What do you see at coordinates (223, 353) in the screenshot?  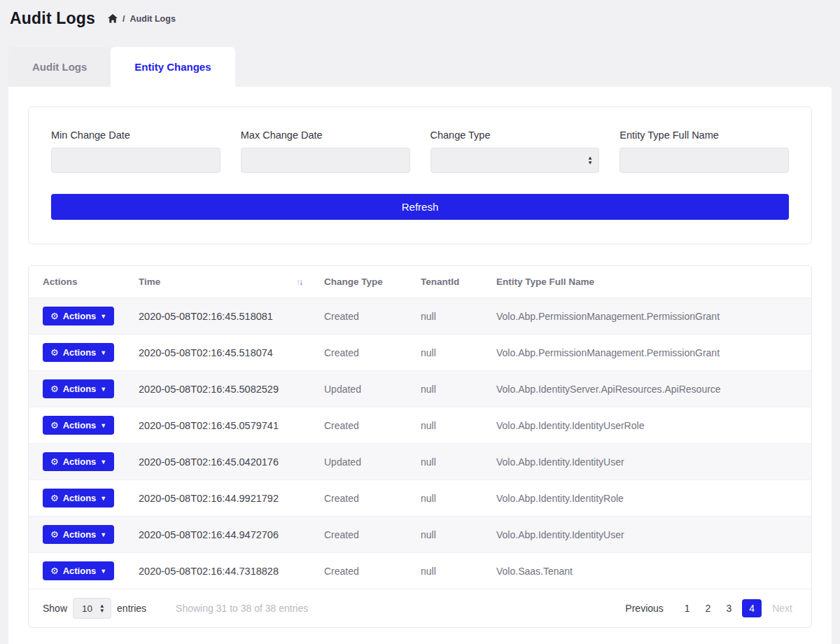 I see `cell-time: 2020-05-08T02:16:45.518074` at bounding box center [223, 353].